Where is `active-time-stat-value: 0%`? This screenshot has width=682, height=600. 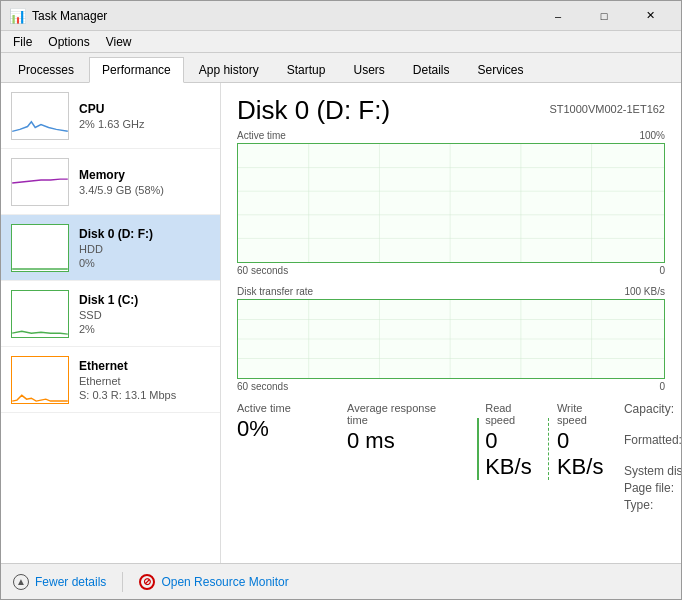
active-time-stat-value: 0% is located at coordinates (282, 429).